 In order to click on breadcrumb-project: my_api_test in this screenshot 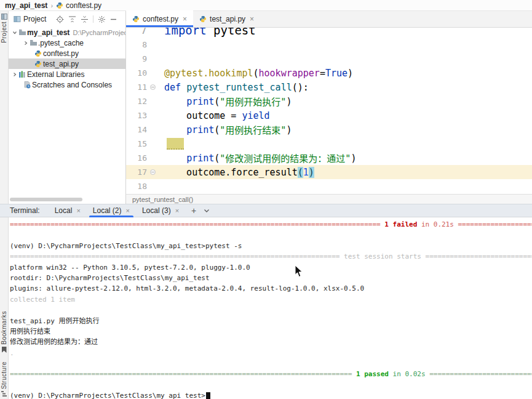, I will do `click(26, 6)`.